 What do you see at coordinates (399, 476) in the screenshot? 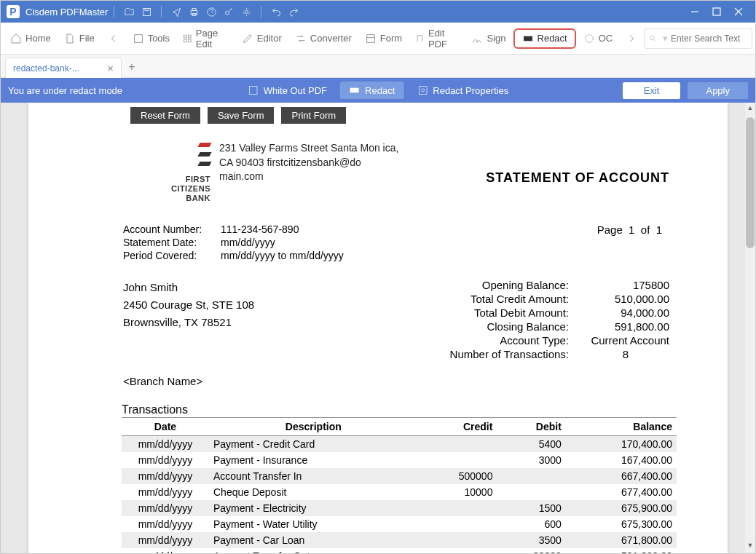
I see `table-row: mm/dd/yyyyAccount Transfer In500000667,4…` at bounding box center [399, 476].